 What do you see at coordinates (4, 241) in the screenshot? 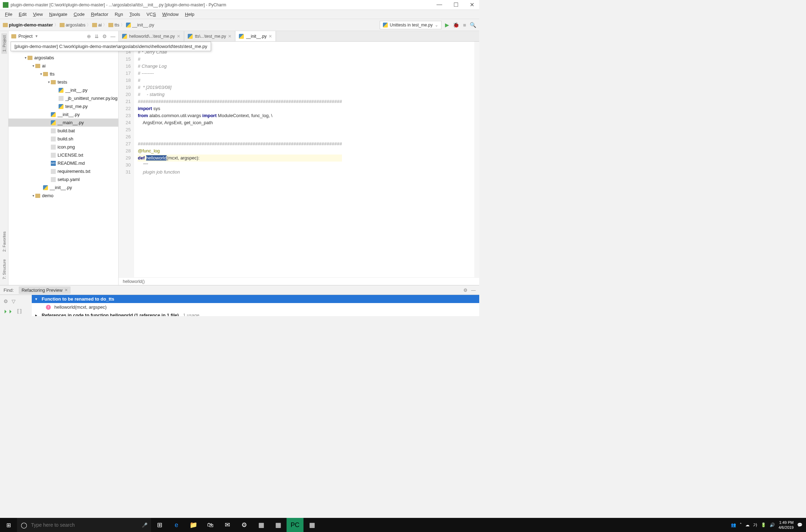
I see `sidebar-tab-favorites: 2: Favorites` at bounding box center [4, 241].